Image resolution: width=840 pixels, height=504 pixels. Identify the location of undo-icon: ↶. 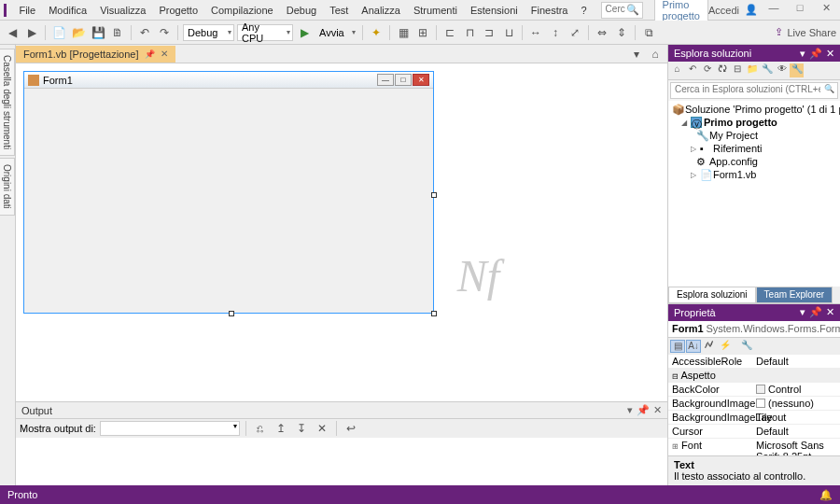
(145, 33).